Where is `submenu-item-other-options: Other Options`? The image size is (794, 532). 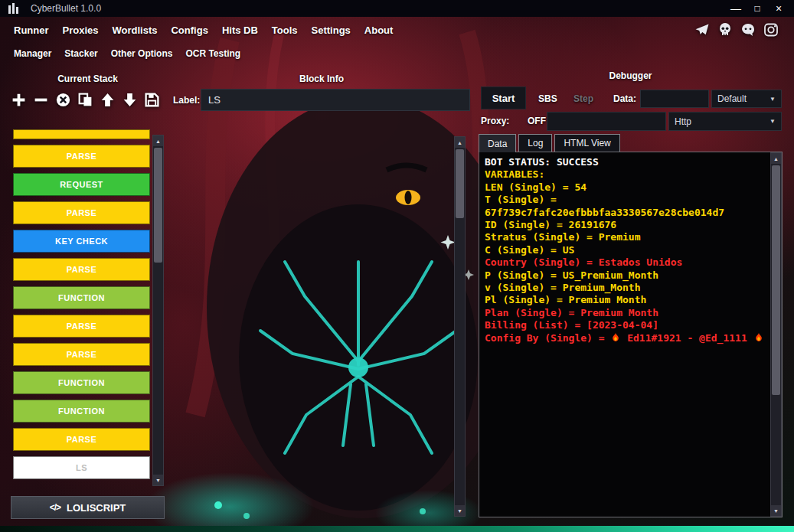
submenu-item-other-options: Other Options is located at coordinates (142, 54).